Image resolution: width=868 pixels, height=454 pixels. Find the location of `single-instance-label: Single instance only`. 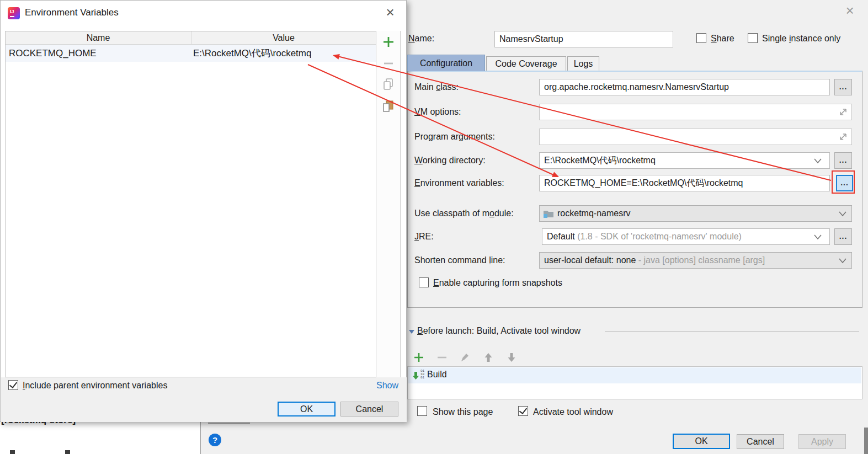

single-instance-label: Single instance only is located at coordinates (801, 39).